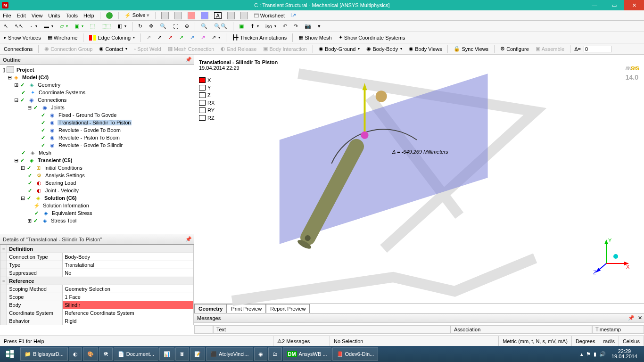  What do you see at coordinates (175, 26) in the screenshot?
I see `boxzoom-icon: ⛶` at bounding box center [175, 26].